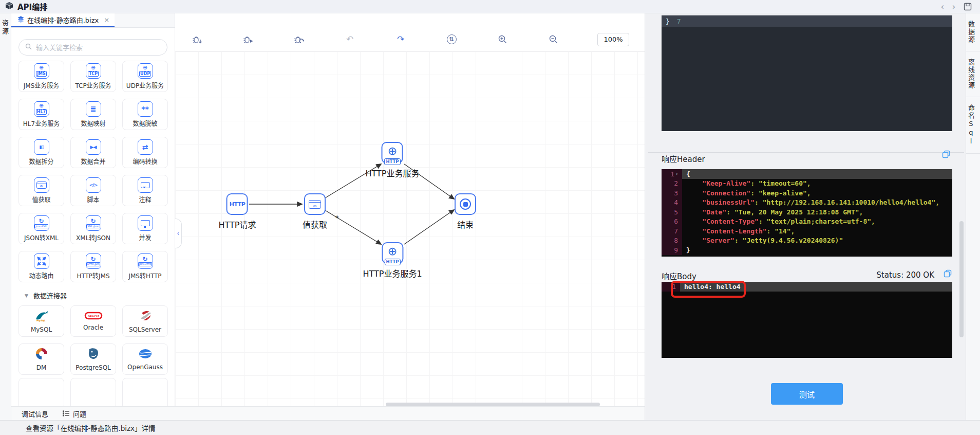 Image resolution: width=980 pixels, height=435 pixels. Describe the element at coordinates (145, 76) in the screenshot. I see `palette-item-udp-service: ⊕UDP UDP业务服务` at that location.